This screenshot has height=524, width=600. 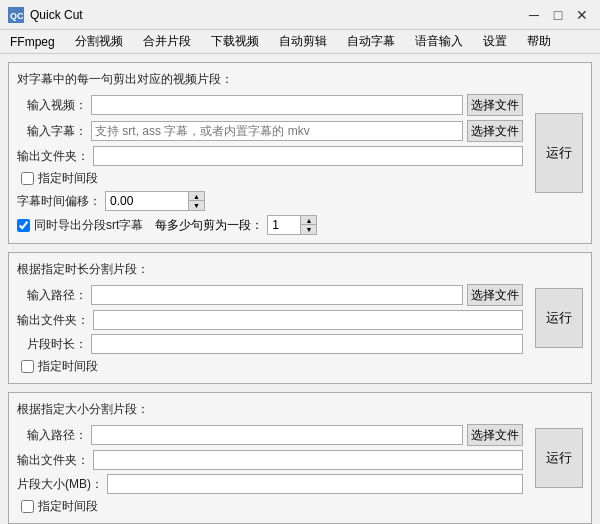 I want to click on size-split-fields: 输入路径： 选择文件 输出文件夹： 片段大小(MB)： 指定时间, so click(x=270, y=470).